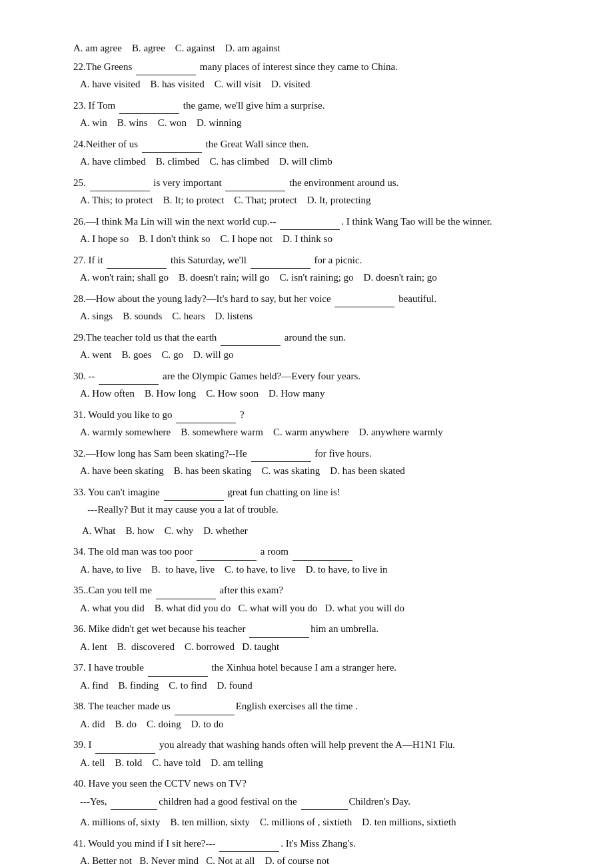 This screenshot has height=868, width=613. Describe the element at coordinates (310, 463) in the screenshot. I see `question-32: 32.—How long has Sam been skating?--He f…` at that location.